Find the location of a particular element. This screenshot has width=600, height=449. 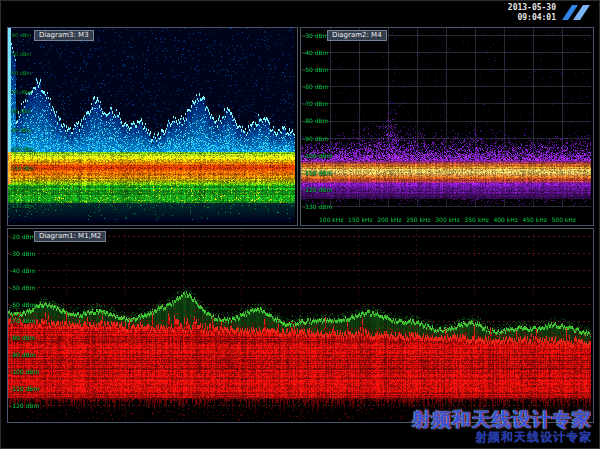

diagram3-title: Diagram3: M3 is located at coordinates (64, 35).